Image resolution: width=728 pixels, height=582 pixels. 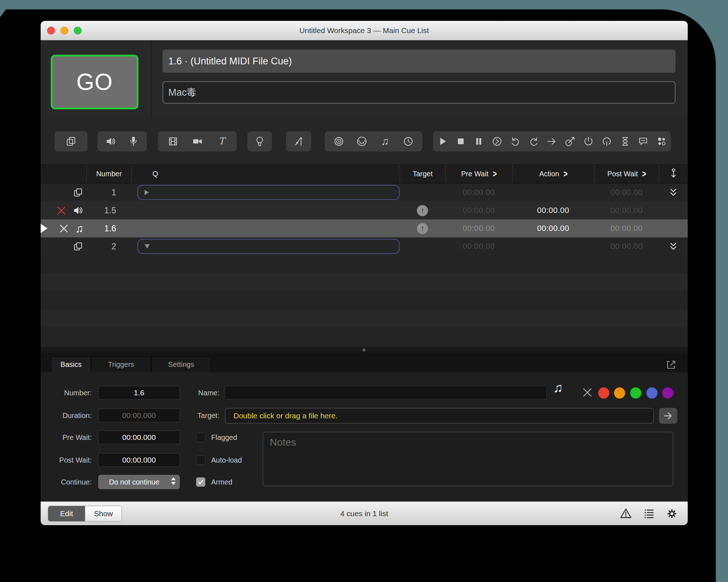 What do you see at coordinates (364, 228) in the screenshot?
I see `cue-row-1.6-selected: ♫ 1.6 ↑ 00:00.00 00:00.00 00:00.00` at bounding box center [364, 228].